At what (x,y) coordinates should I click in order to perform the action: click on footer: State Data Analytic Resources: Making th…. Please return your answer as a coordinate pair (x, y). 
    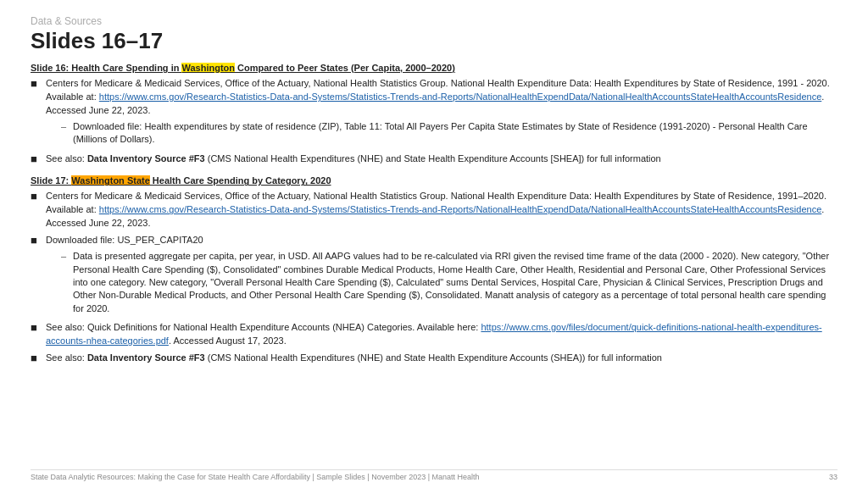
    Looking at the image, I should click on (434, 475).